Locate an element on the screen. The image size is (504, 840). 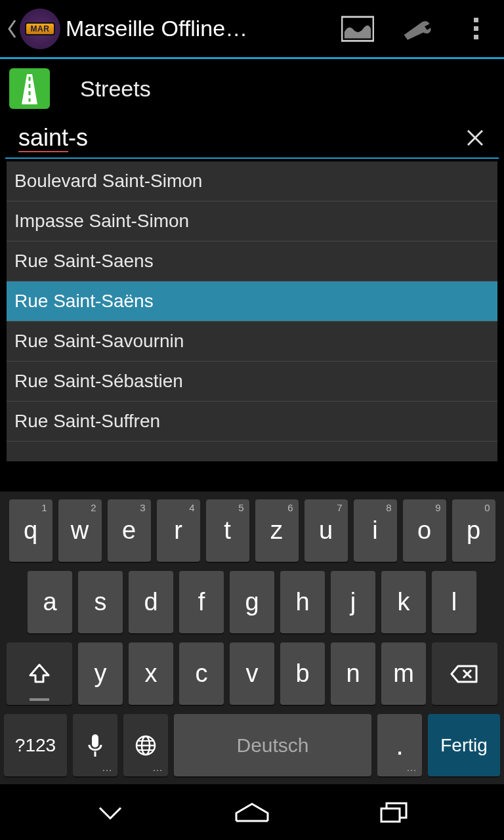
list-item: Impasse Saint-Simon is located at coordinates (252, 222).